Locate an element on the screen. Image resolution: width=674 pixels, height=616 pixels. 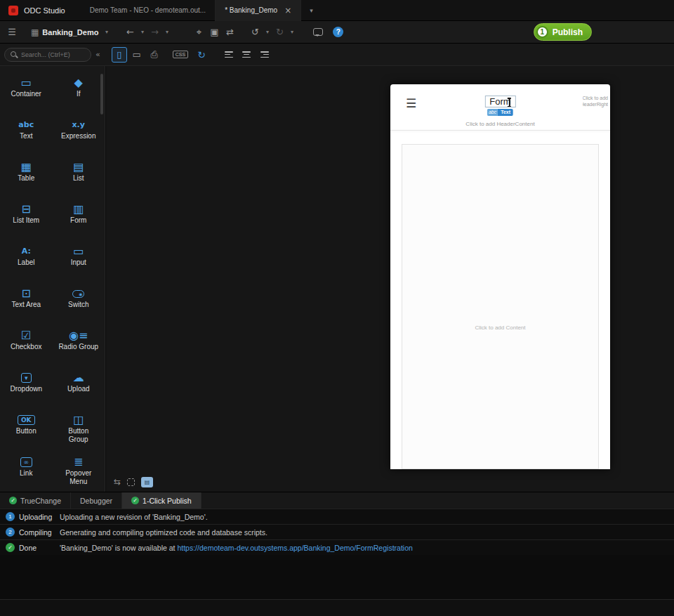
widget-item-label: A:Label is located at coordinates (27, 266).